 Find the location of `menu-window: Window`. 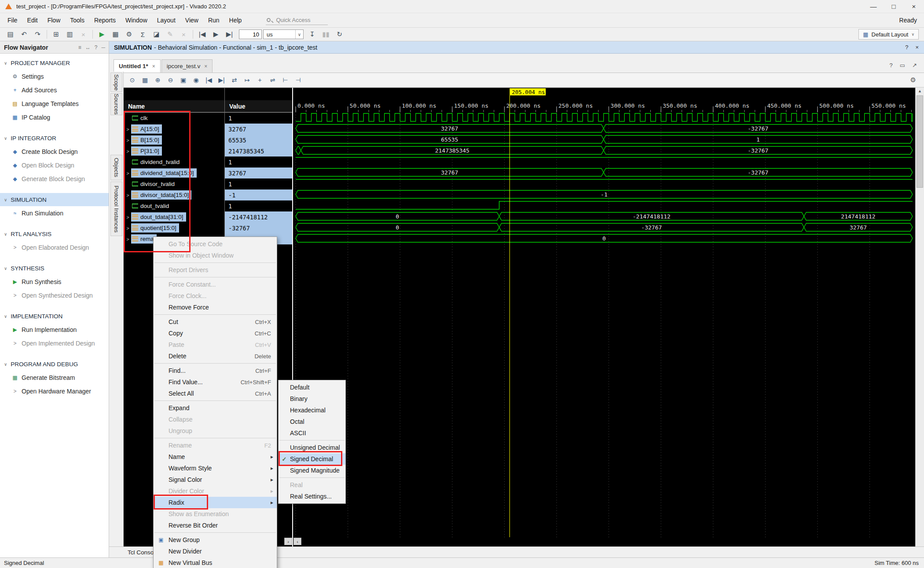

menu-window: Window is located at coordinates (136, 20).